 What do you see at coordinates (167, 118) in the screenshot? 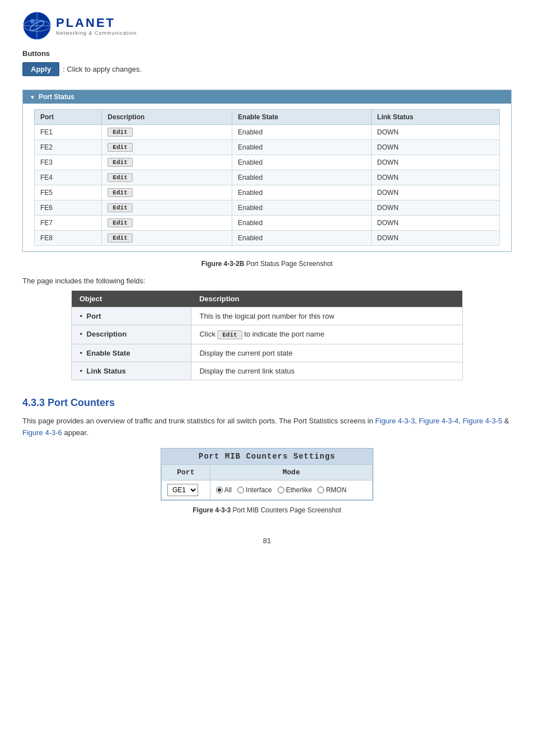
I see `col-description: Description` at bounding box center [167, 118].